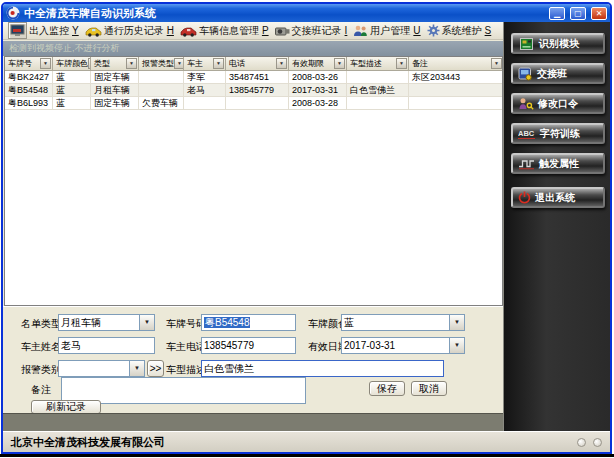 This screenshot has width=614, height=458. I want to click on abc-training-icon: ABC, so click(527, 134).